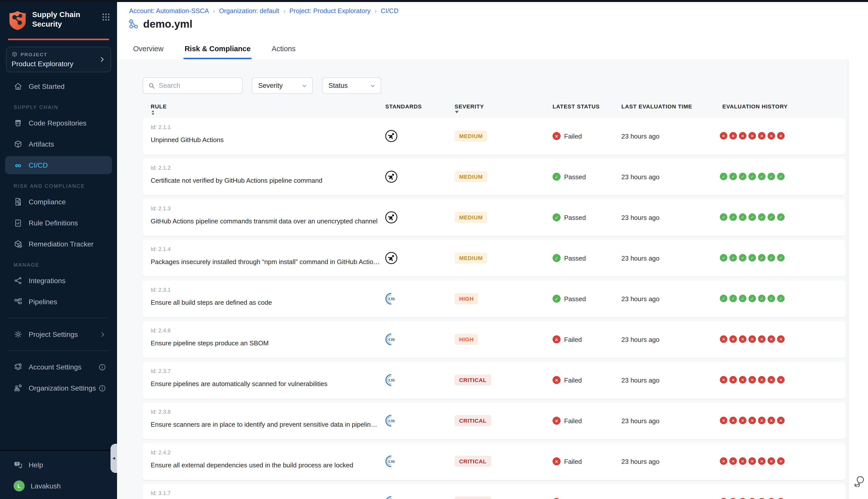 This screenshot has width=868, height=499. What do you see at coordinates (494, 491) in the screenshot?
I see `table-row: Id: 3.1.7 CIS CRITICAL ✕ Failed 23 hours…` at bounding box center [494, 491].